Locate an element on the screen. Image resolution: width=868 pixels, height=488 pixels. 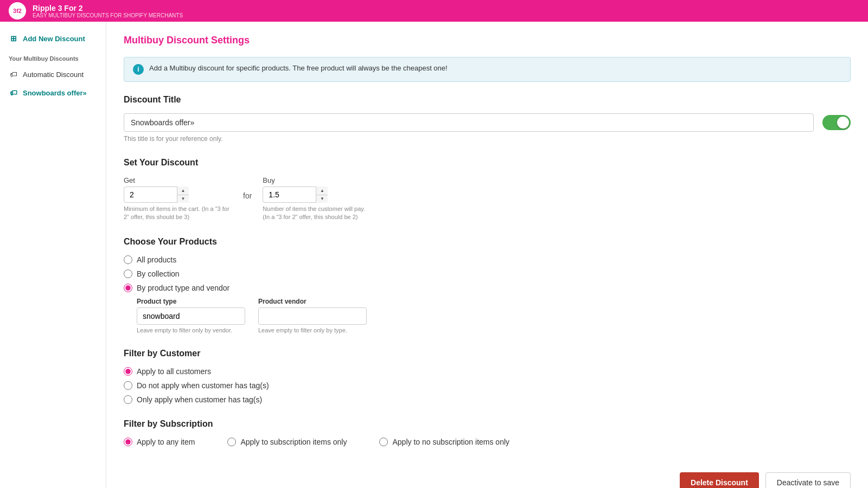
radio-by-collection: By collection is located at coordinates (487, 274).